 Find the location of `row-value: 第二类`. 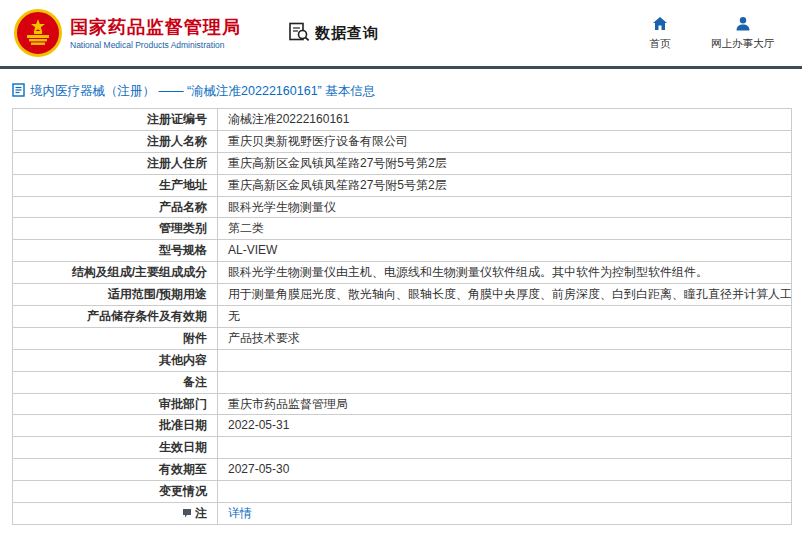

row-value: 第二类 is located at coordinates (246, 228).